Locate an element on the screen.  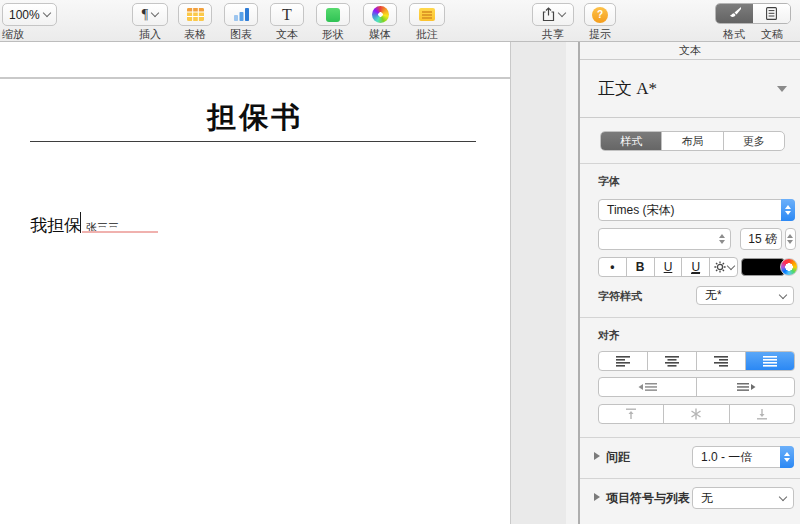
tab-layout: 布局 is located at coordinates (692, 141).